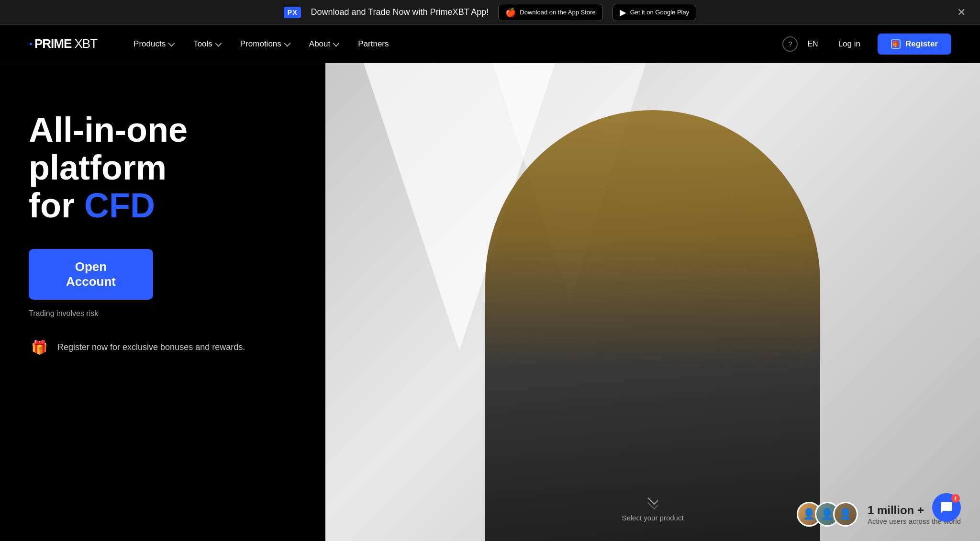 This screenshot has width=980, height=541. I want to click on apple-icon: 🍎, so click(511, 12).